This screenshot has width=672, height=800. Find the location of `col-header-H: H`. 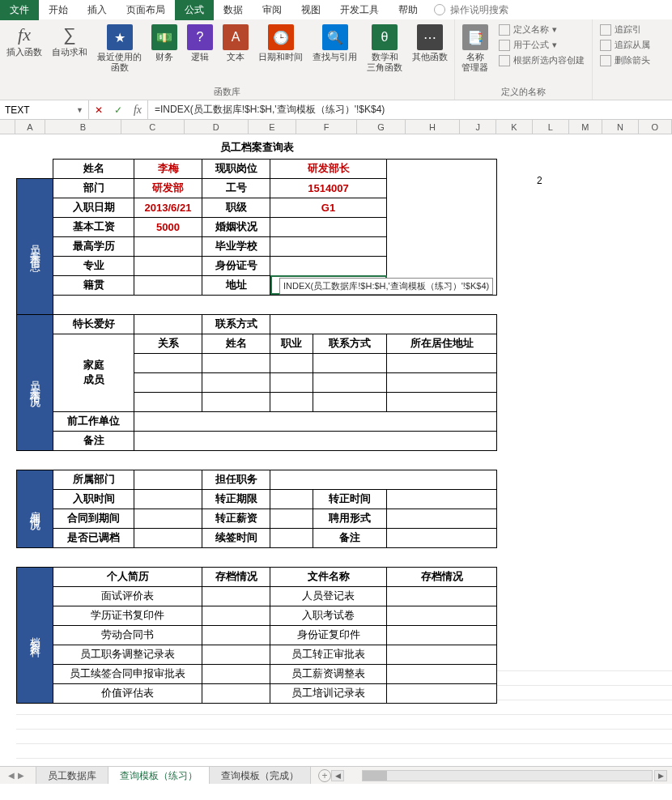

col-header-H: H is located at coordinates (432, 126).